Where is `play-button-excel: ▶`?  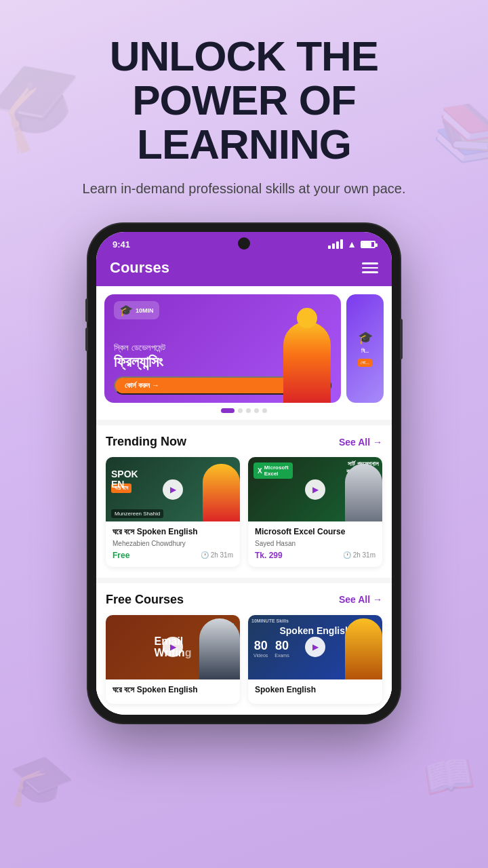 play-button-excel: ▶ is located at coordinates (315, 490).